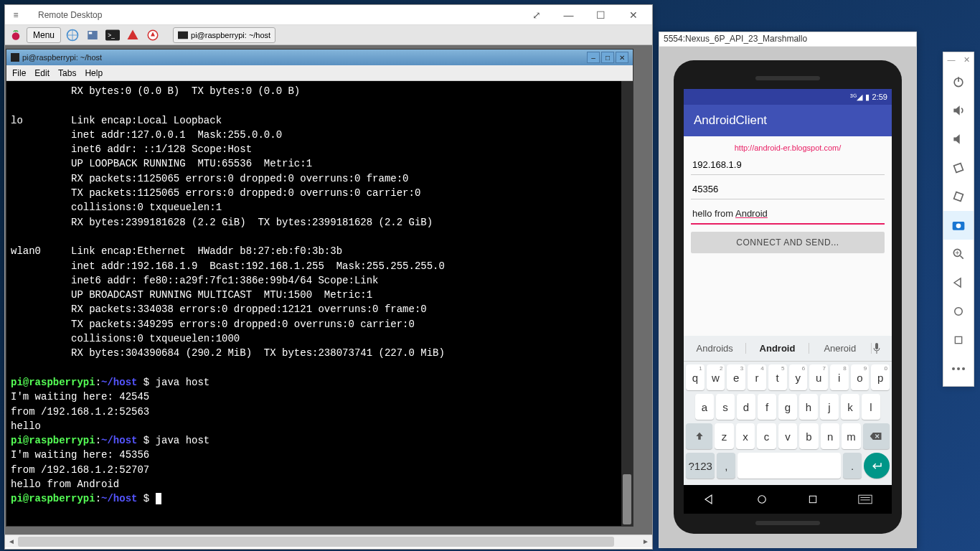  I want to click on scroll-left-button: ◄, so click(11, 541).